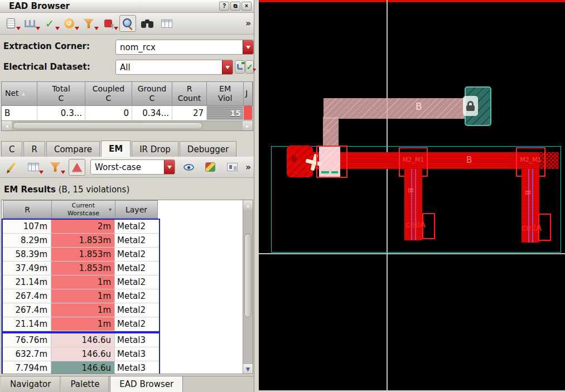 The image size is (565, 392). Describe the element at coordinates (81, 368) in the screenshot. I see `table-row: 7.794m146.6uMetal3` at that location.